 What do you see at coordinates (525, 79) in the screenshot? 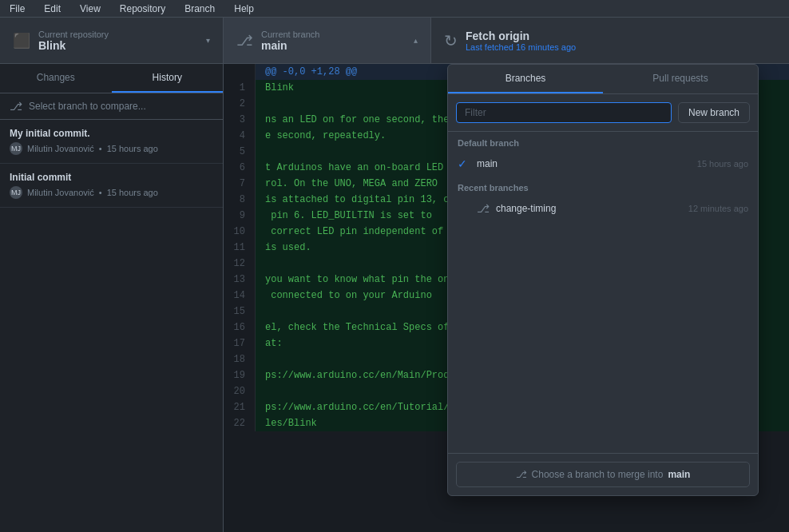
I see `tab-branches: Branches` at bounding box center [525, 79].